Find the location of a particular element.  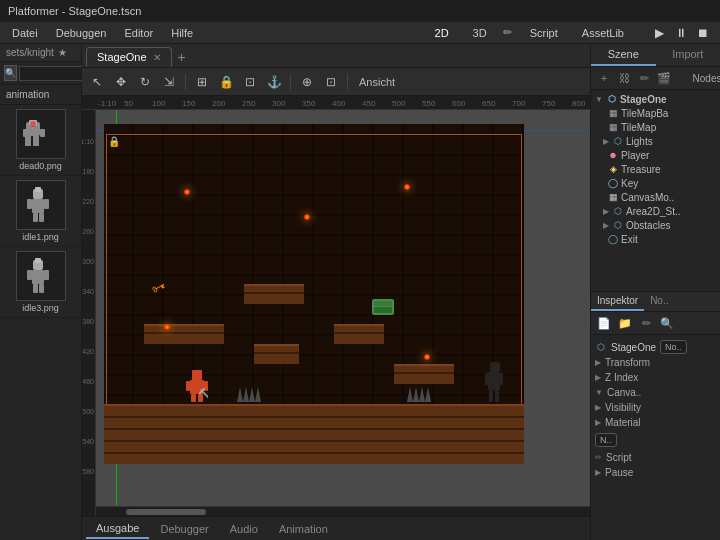

svg-text: 650 is located at coordinates (489, 104).